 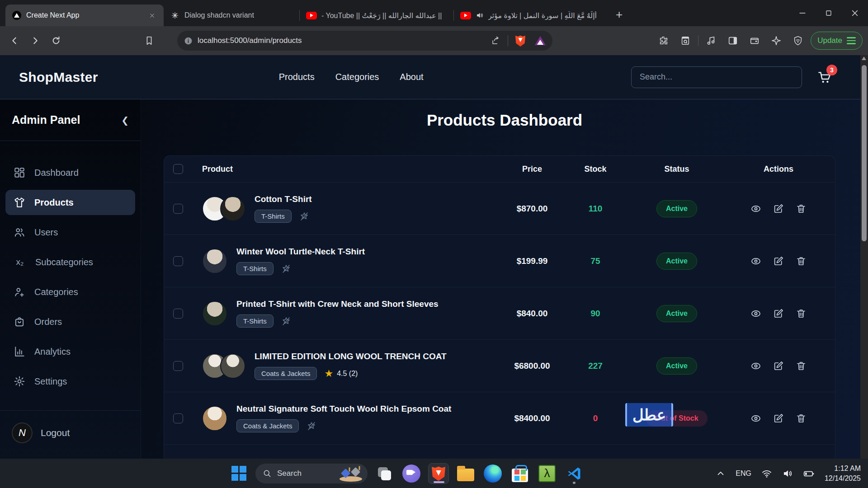 What do you see at coordinates (836, 41) in the screenshot?
I see `update-button: Update` at bounding box center [836, 41].